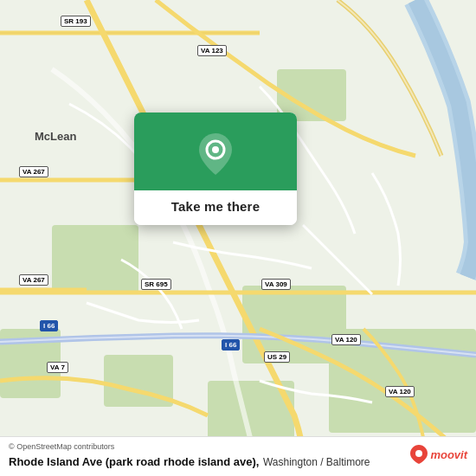  What do you see at coordinates (448, 455) in the screenshot?
I see `moovit-text: moovit` at bounding box center [448, 455].